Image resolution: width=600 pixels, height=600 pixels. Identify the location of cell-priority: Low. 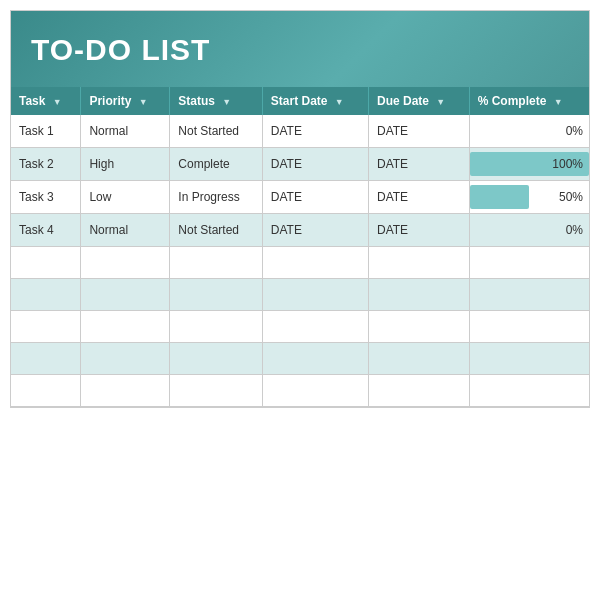
(126, 198).